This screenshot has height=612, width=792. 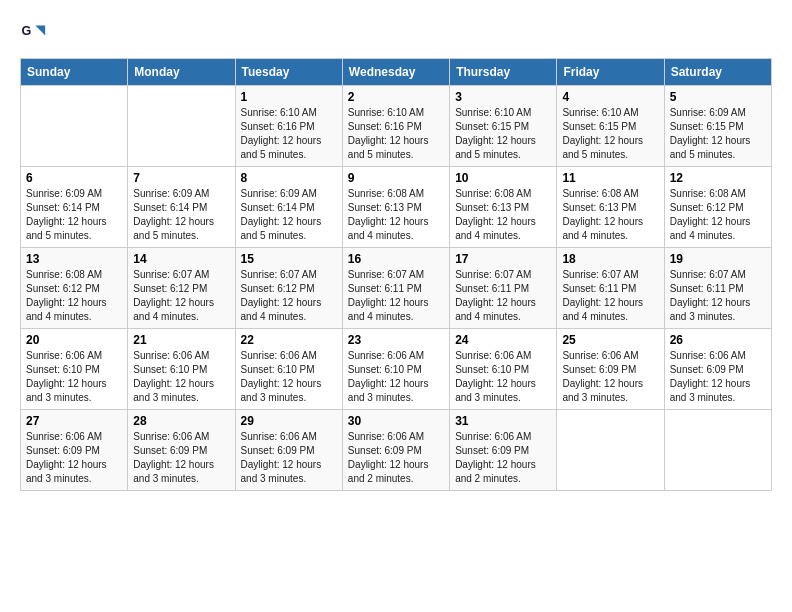 I want to click on day-number: 19, so click(x=718, y=259).